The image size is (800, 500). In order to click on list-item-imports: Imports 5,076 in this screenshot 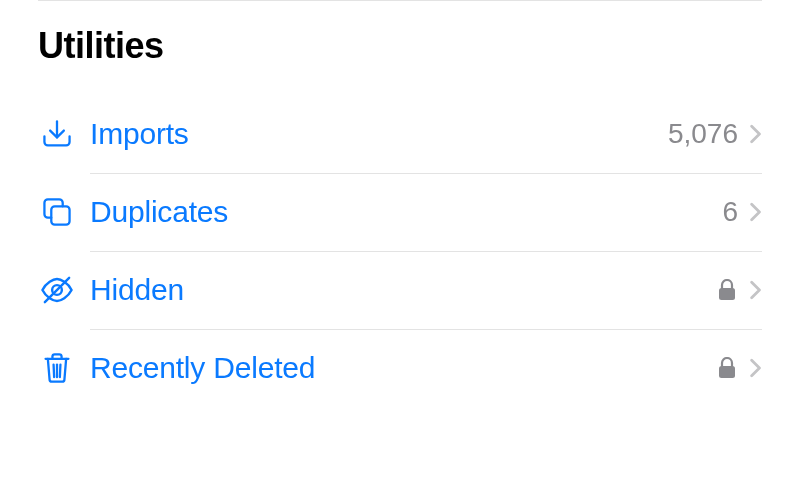, I will do `click(400, 134)`.